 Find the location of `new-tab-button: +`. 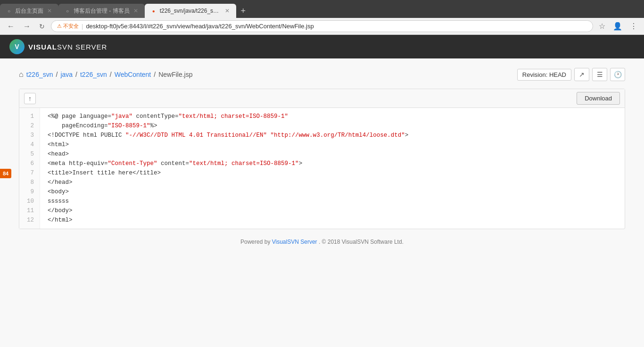

new-tab-button: + is located at coordinates (243, 11).